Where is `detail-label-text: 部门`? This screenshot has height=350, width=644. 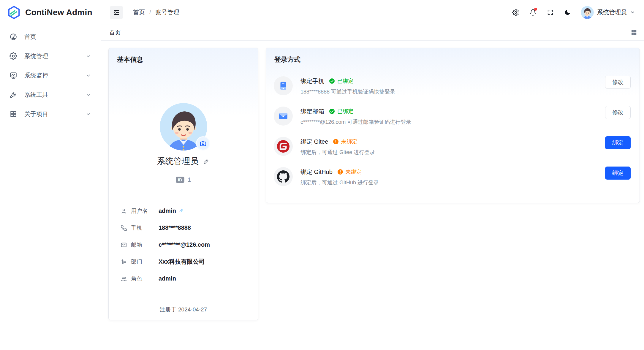 detail-label-text: 部门 is located at coordinates (137, 262).